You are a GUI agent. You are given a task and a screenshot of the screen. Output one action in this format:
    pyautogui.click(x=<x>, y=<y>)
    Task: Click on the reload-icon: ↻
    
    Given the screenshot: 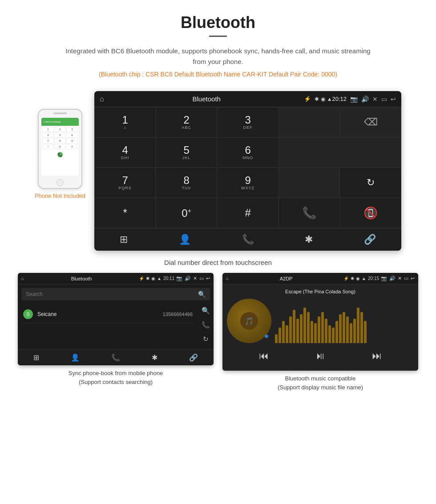 What is the action you would take?
    pyautogui.click(x=371, y=183)
    